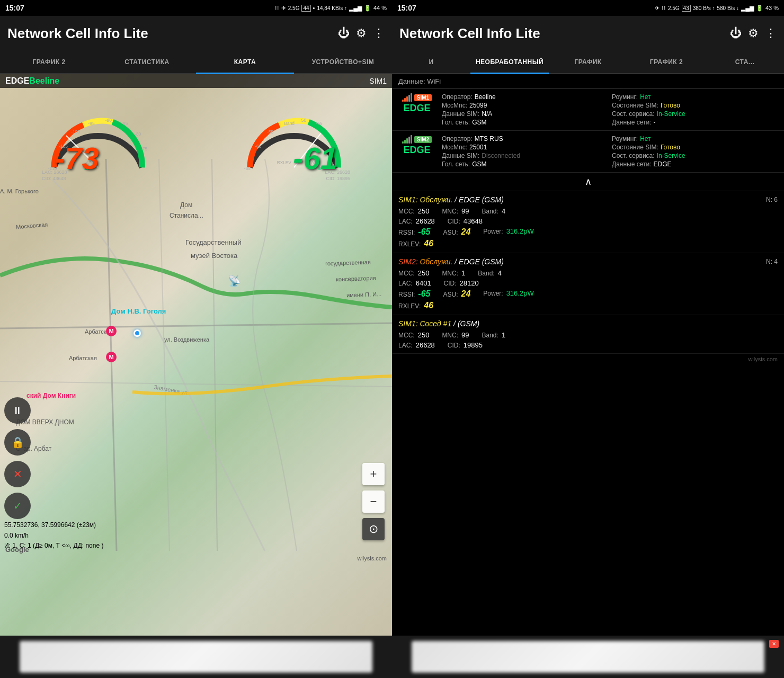  Describe the element at coordinates (674, 8) in the screenshot. I see `right-network-type: 2.5G` at that location.